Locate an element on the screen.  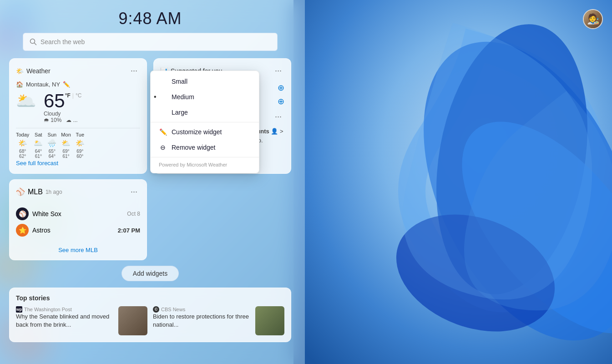
mlb-title: MLB is located at coordinates (35, 192).